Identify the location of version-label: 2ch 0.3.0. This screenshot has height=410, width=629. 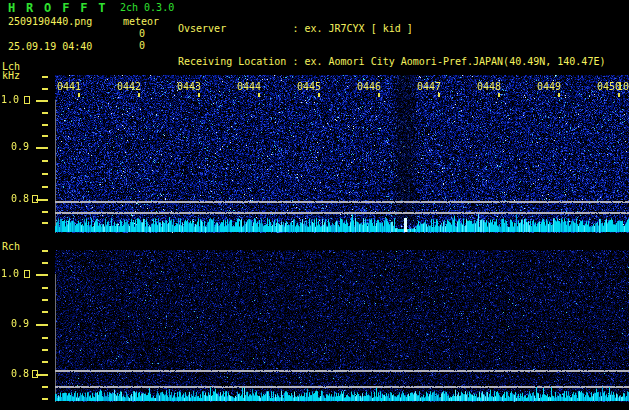
(147, 8).